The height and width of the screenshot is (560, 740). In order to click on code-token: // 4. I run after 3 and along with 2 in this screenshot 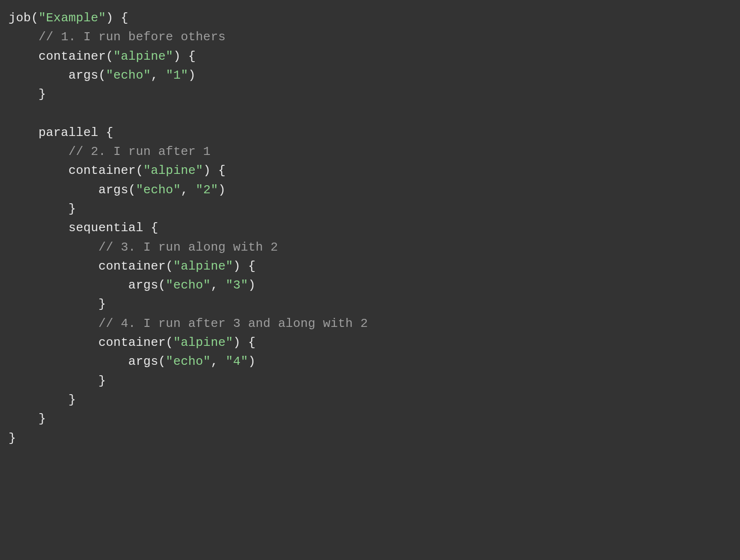, I will do `click(233, 324)`.